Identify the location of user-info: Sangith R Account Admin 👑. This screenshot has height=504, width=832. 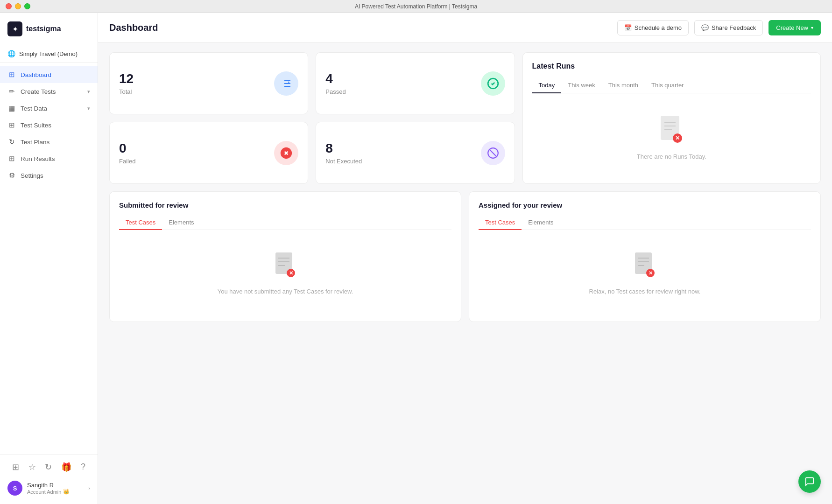
(55, 488).